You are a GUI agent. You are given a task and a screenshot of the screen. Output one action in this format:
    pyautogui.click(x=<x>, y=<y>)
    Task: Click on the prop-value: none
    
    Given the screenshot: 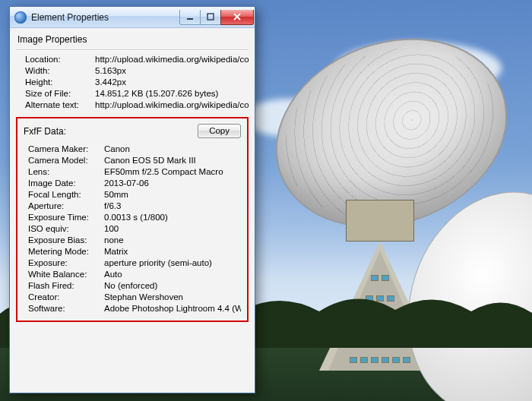 What is the action you would take?
    pyautogui.click(x=173, y=240)
    